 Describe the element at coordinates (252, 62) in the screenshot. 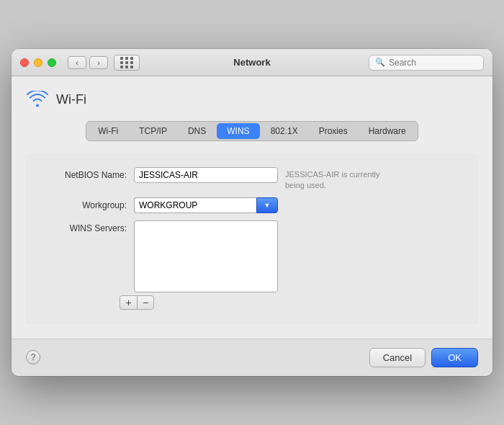

I see `window-title: Network` at that location.